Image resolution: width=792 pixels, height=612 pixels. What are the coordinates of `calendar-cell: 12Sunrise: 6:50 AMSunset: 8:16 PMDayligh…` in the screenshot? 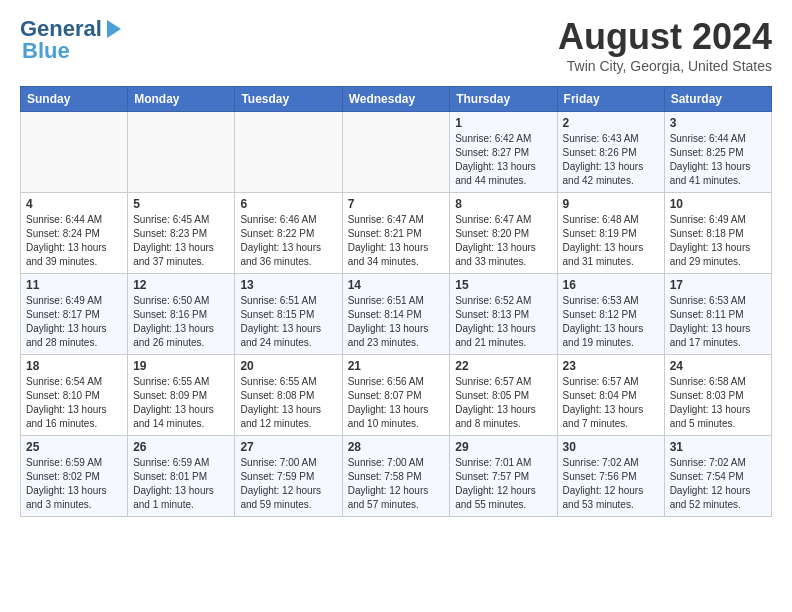 It's located at (182, 314).